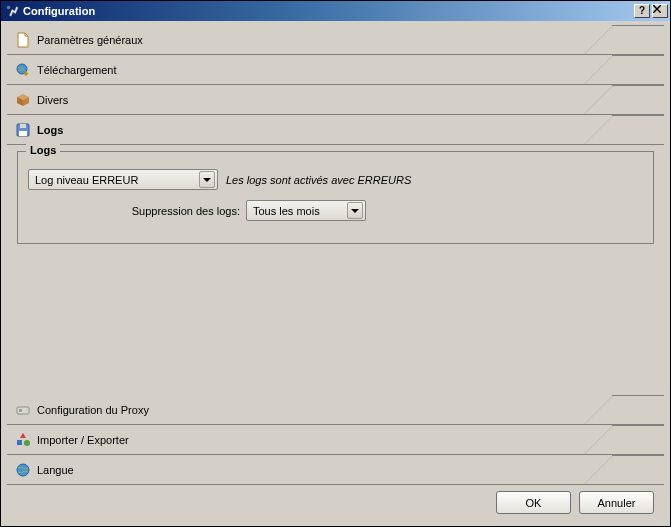 This screenshot has width=671, height=527. I want to click on tab-logs: Logs, so click(336, 130).